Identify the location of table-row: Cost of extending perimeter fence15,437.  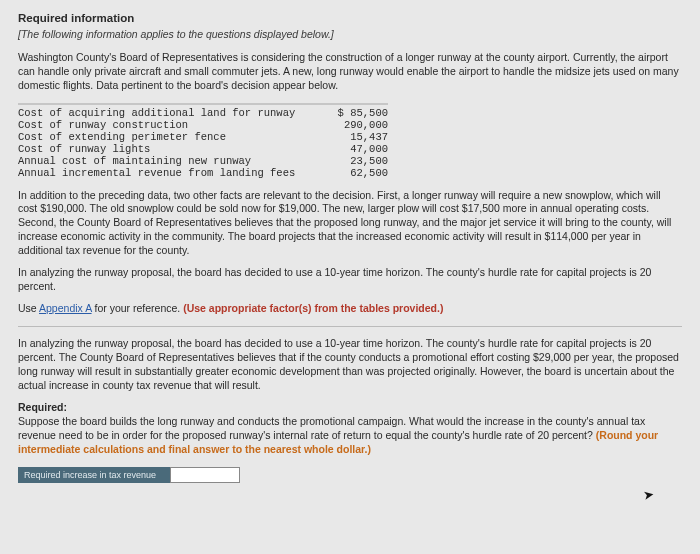
(350, 137).